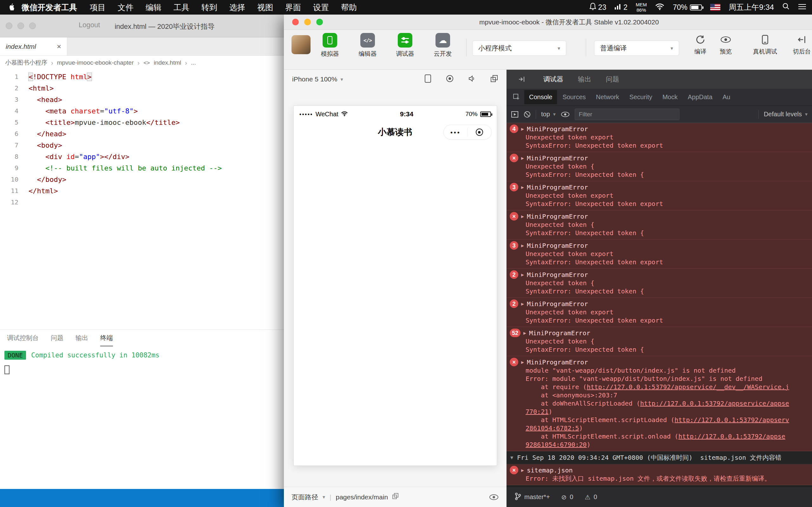  I want to click on menubar-item: 帮助, so click(349, 7).